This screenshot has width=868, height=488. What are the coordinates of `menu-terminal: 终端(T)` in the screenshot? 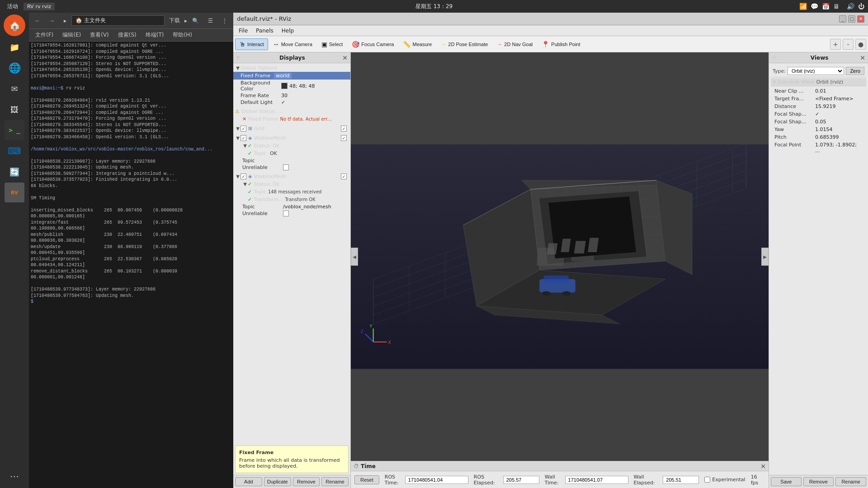 It's located at (155, 35).